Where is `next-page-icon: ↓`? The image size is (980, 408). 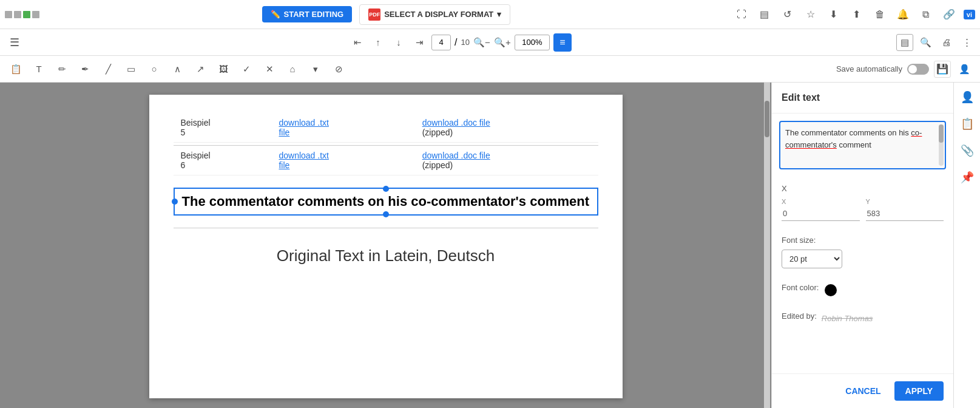
next-page-icon: ↓ is located at coordinates (399, 42).